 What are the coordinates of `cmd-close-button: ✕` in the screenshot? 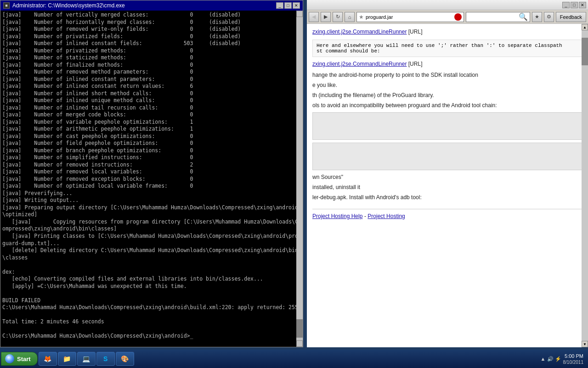 It's located at (296, 6).